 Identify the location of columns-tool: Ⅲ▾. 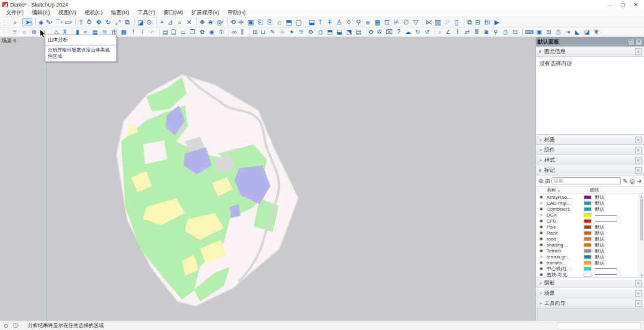
(477, 32).